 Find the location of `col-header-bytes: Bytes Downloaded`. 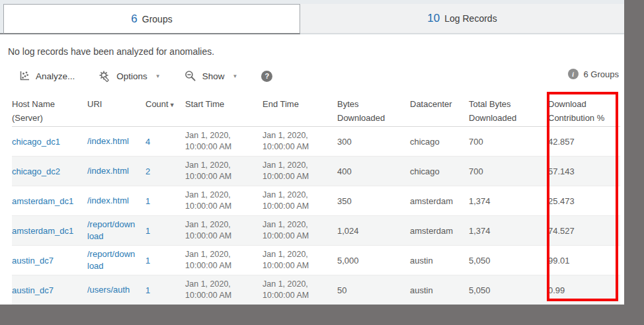

col-header-bytes: Bytes Downloaded is located at coordinates (374, 112).